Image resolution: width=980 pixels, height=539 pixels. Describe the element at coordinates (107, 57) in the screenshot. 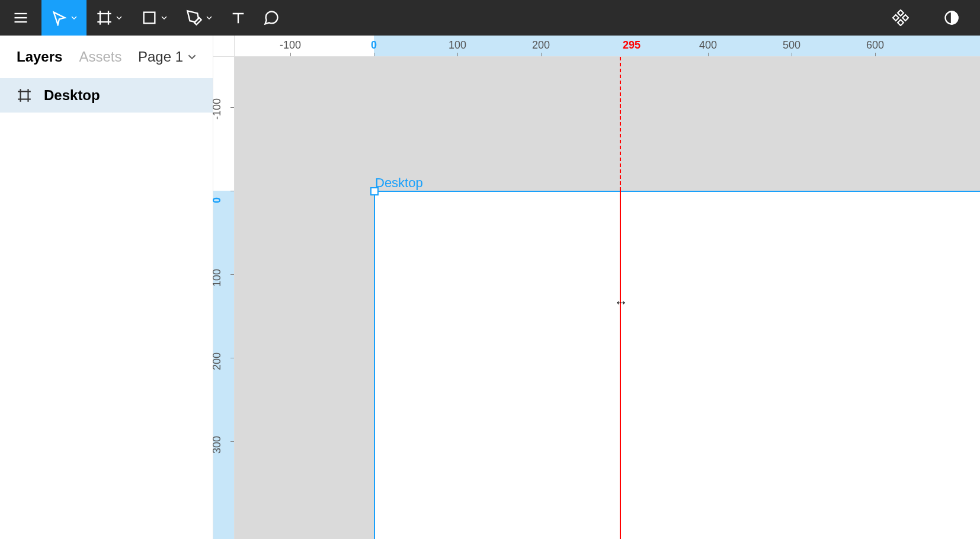

I see `panel-tabs: Layers Assets Page 1` at that location.